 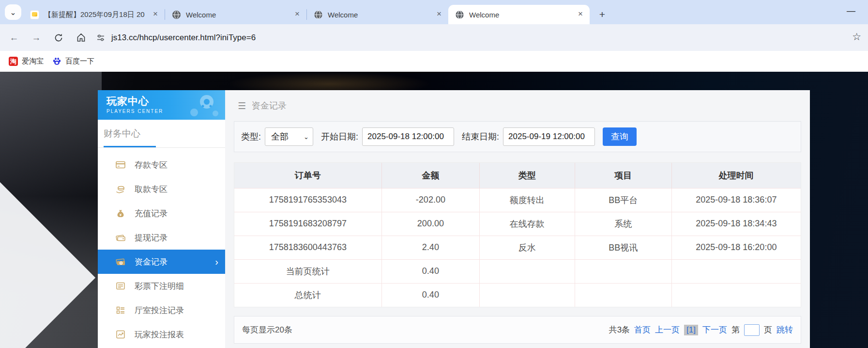 I want to click on sidebar-item-label: 取款专区, so click(x=151, y=189).